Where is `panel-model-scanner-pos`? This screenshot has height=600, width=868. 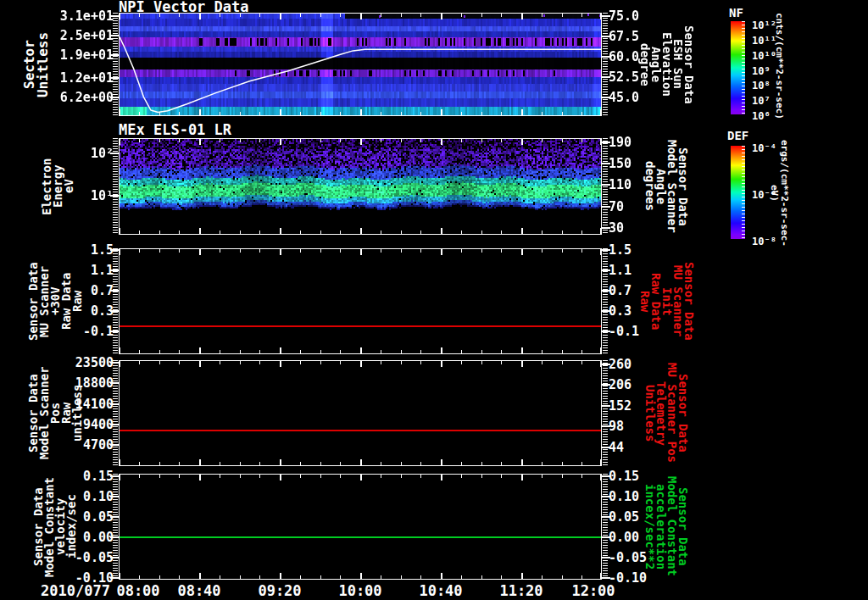 panel-model-scanner-pos is located at coordinates (360, 414).